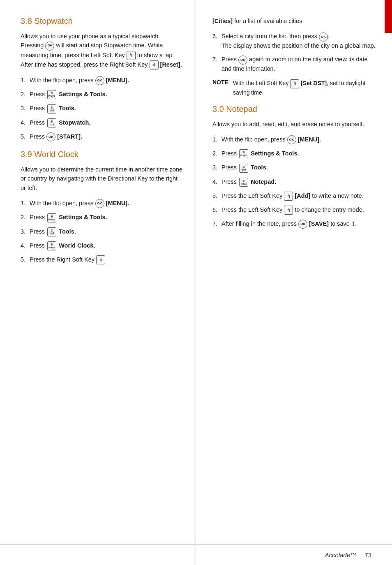 This screenshot has height=565, width=392. I want to click on ok-icon-np1: OK, so click(292, 140).